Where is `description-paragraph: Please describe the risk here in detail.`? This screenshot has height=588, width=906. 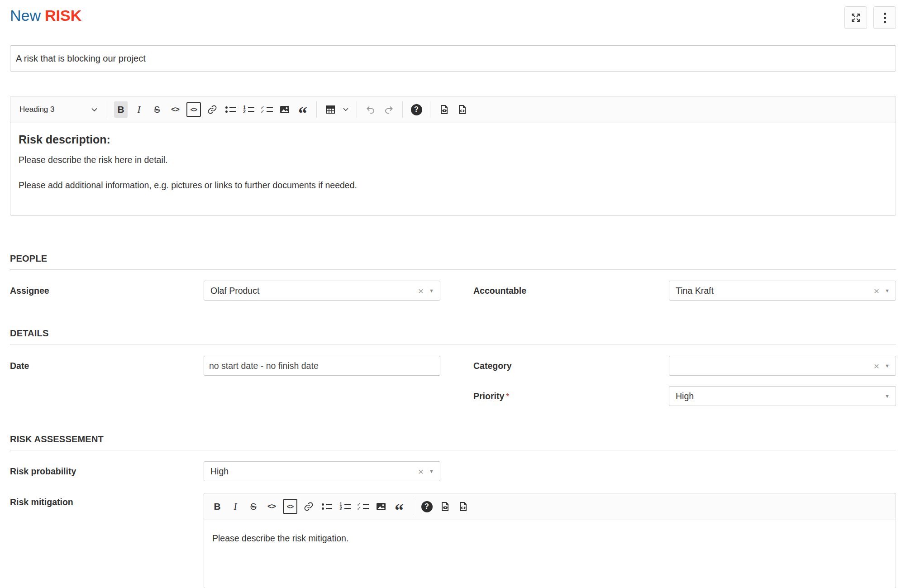 description-paragraph: Please describe the risk here in detail. is located at coordinates (453, 160).